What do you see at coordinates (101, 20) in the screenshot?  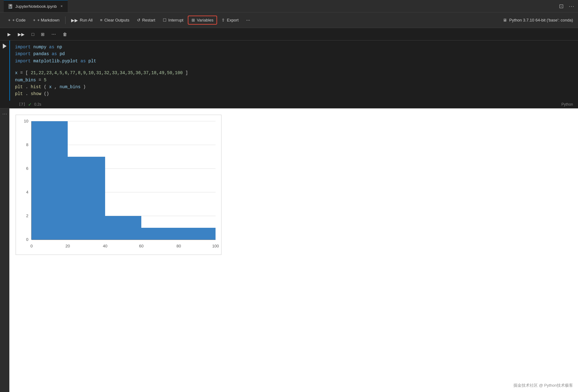 I see `clear-outputs-icon: ≡` at bounding box center [101, 20].